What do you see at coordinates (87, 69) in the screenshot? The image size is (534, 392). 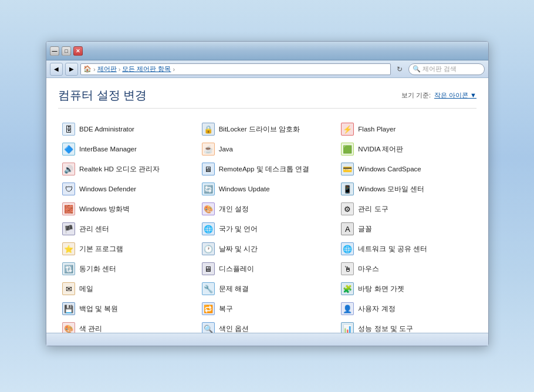 I see `breadcrumb-home: 🏠` at bounding box center [87, 69].